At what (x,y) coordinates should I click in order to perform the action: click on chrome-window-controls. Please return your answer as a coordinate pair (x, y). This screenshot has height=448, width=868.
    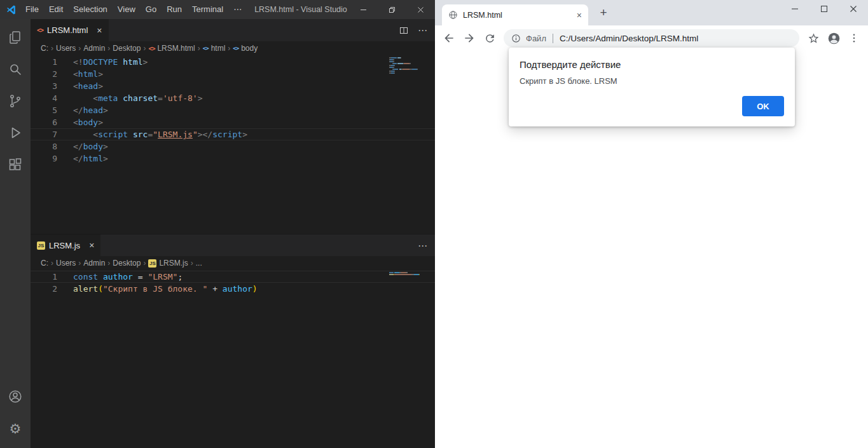
    Looking at the image, I should click on (824, 9).